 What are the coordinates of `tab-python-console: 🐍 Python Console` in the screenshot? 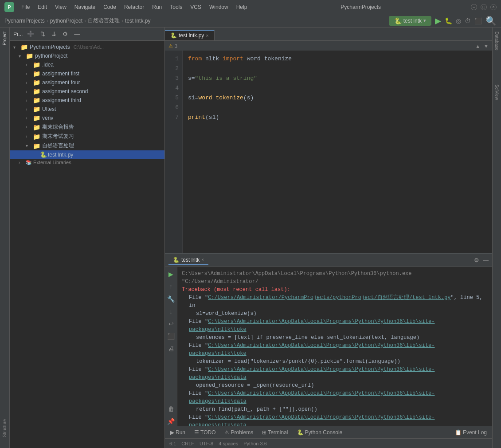 It's located at (320, 432).